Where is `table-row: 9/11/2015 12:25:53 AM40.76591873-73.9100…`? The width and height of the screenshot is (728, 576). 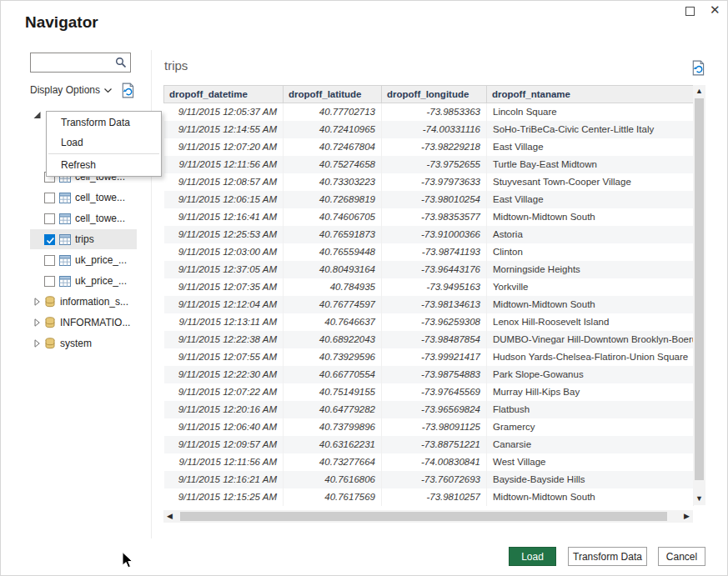 table-row: 9/11/2015 12:25:53 AM40.76591873-73.9100… is located at coordinates (429, 235).